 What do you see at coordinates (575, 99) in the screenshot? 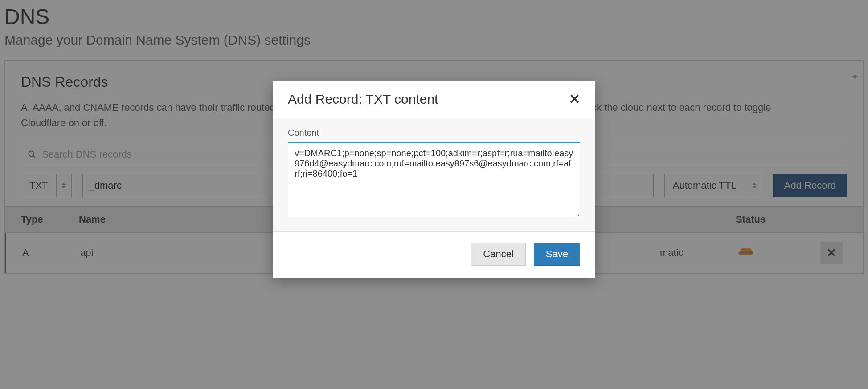
I see `modal-close-button: ✕` at bounding box center [575, 99].